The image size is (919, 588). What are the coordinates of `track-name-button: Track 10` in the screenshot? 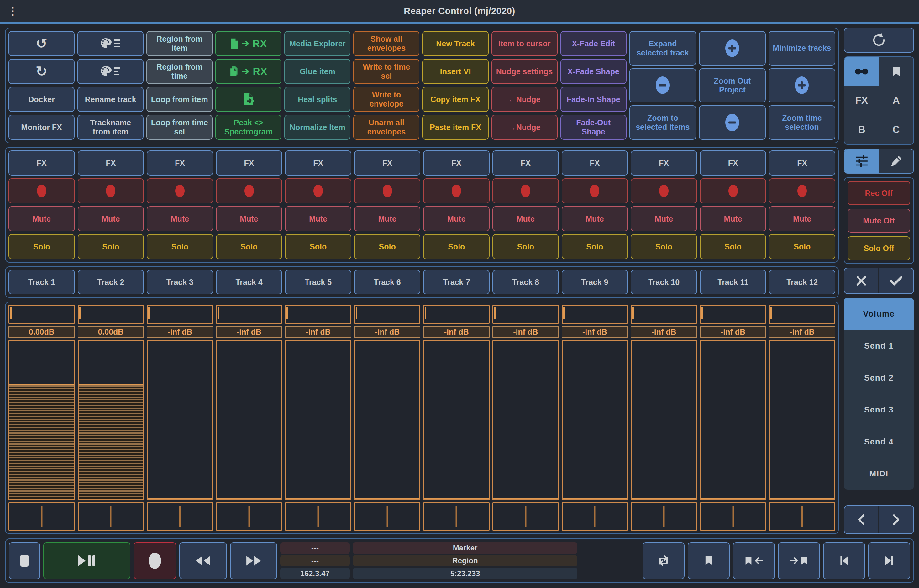 It's located at (664, 282).